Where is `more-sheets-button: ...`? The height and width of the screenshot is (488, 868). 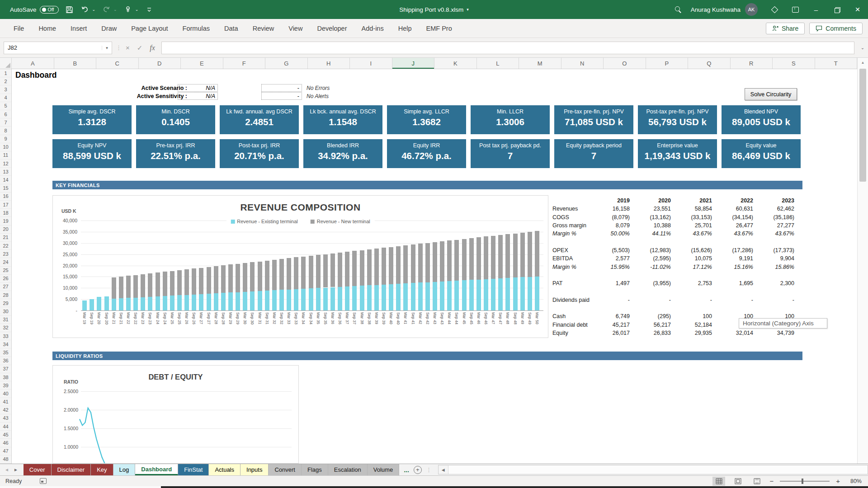 more-sheets-button: ... is located at coordinates (406, 470).